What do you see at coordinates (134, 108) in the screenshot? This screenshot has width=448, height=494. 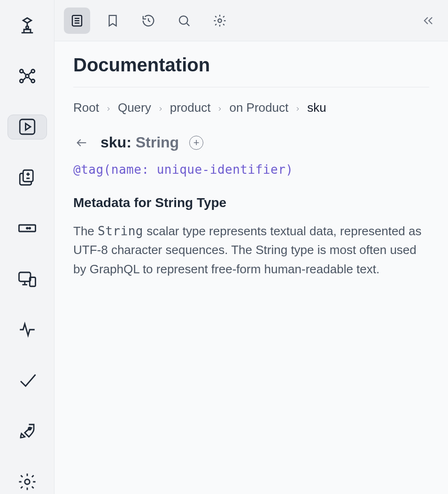 I see `crumb-query: Query` at bounding box center [134, 108].